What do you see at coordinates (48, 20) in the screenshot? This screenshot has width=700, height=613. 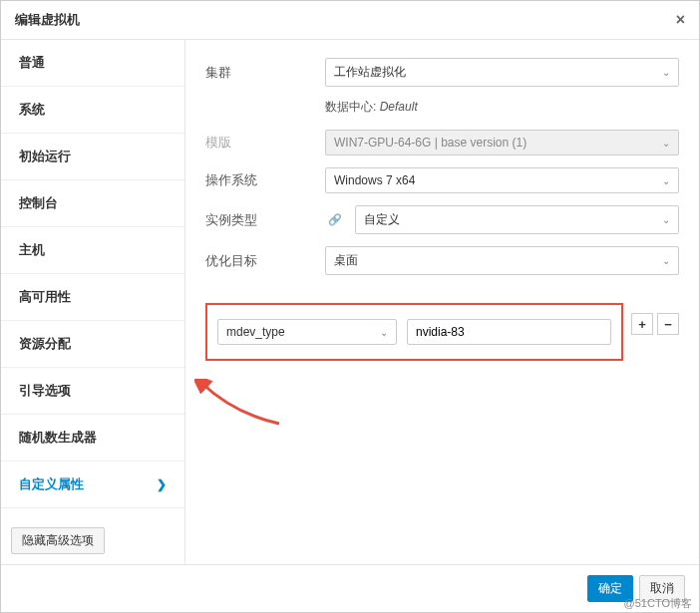 I see `dialog-title: 编辑虚拟机` at bounding box center [48, 20].